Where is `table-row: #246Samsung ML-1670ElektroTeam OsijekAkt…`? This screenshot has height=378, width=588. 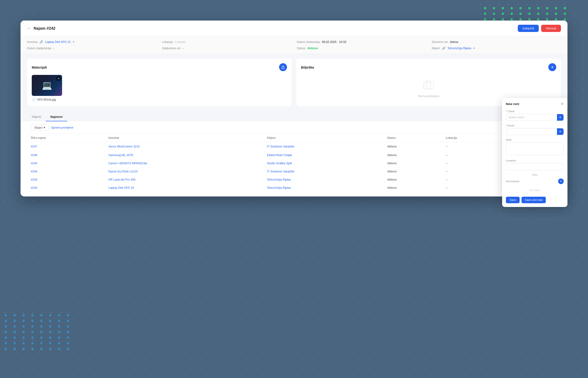
table-row: #246Samsung ML-1670ElektroTeam OsijekAkt… is located at coordinates (294, 155).